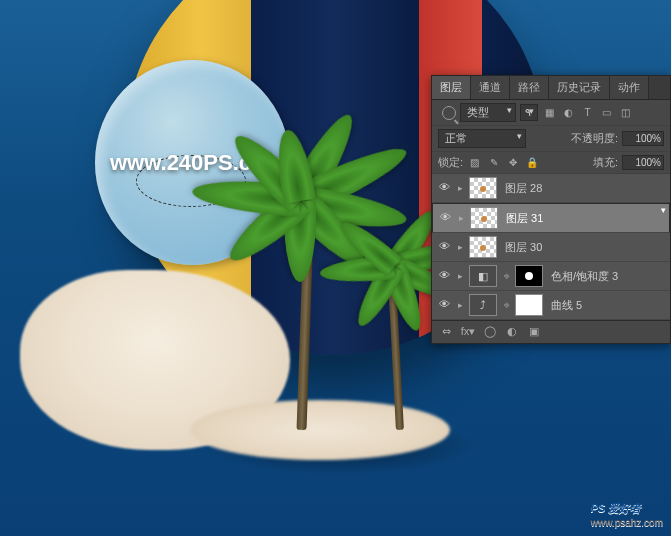  Describe the element at coordinates (482, 138) in the screenshot. I see `blend-mode-select: 正常` at that location.